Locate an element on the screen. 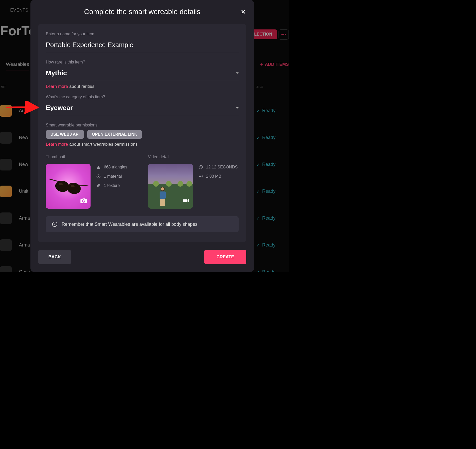 This screenshot has width=476, height=449. modal-title: Complete the smart wereable details is located at coordinates (142, 12).